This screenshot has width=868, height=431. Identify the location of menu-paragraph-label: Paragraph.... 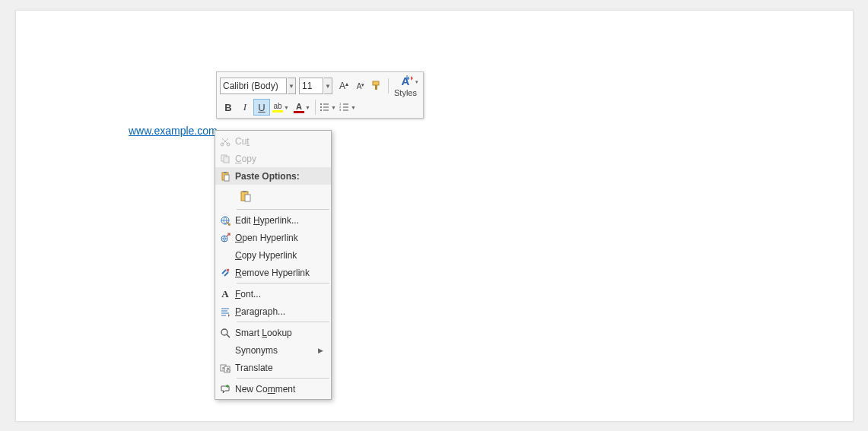
(281, 312).